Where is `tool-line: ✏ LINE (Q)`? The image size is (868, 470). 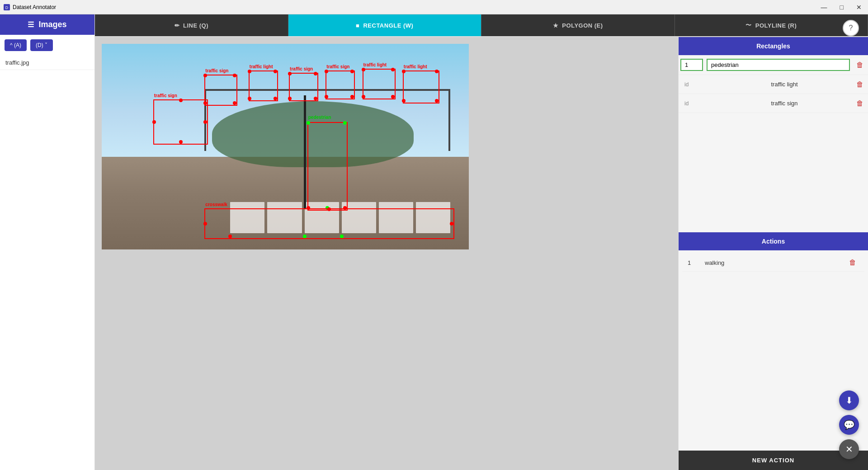 tool-line: ✏ LINE (Q) is located at coordinates (192, 25).